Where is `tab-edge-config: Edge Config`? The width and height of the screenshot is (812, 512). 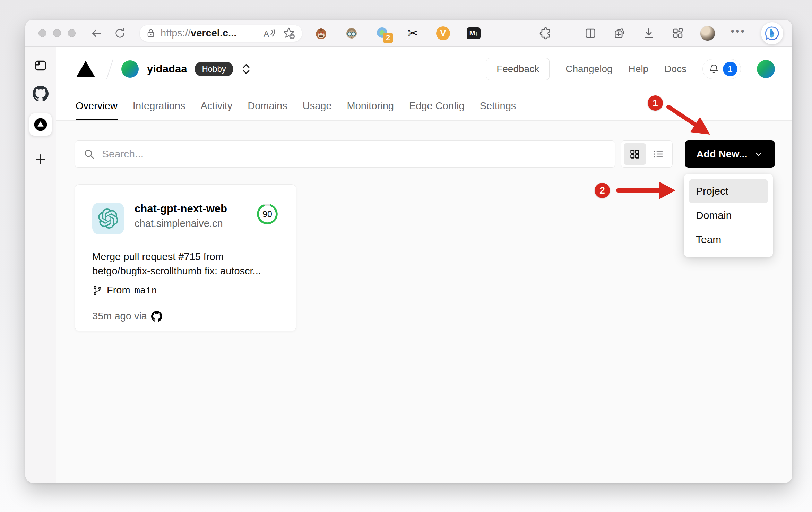
tab-edge-config: Edge Config is located at coordinates (437, 106).